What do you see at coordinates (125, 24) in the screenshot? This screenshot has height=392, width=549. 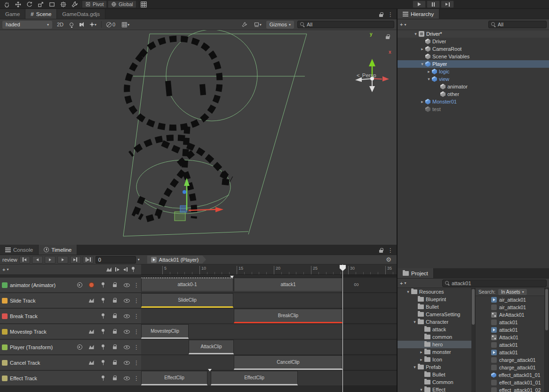 I see `grid-visibility-dropdown: ▾` at bounding box center [125, 24].